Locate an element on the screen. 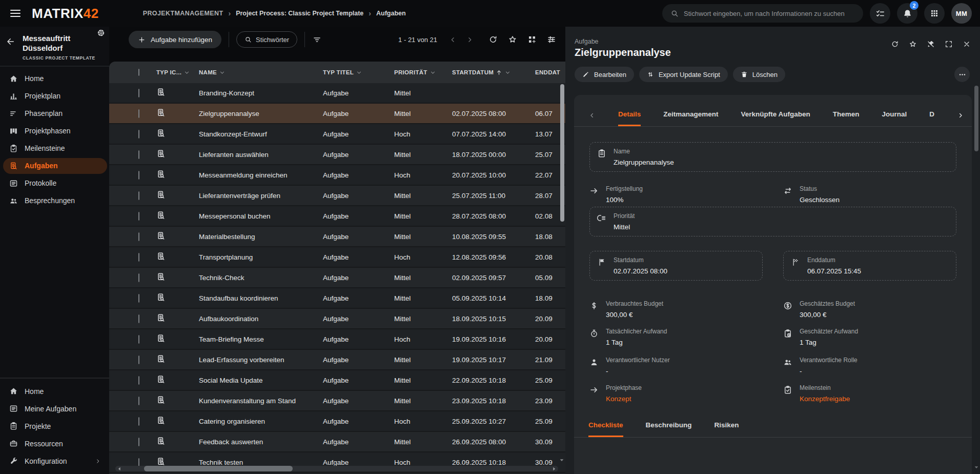  breadcrumb-item-root: PROJEKTMANAGEMENT is located at coordinates (183, 13).